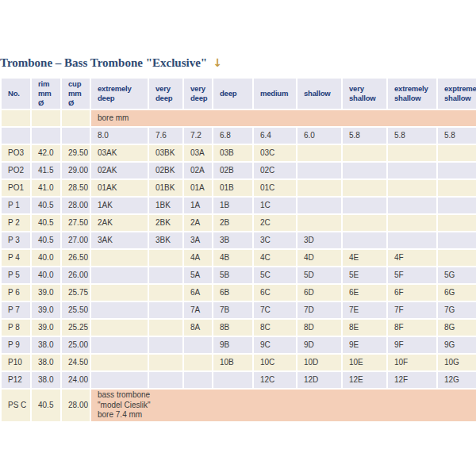 This screenshot has width=476, height=476. What do you see at coordinates (319, 380) in the screenshot?
I see `model-cell: 12D` at bounding box center [319, 380].